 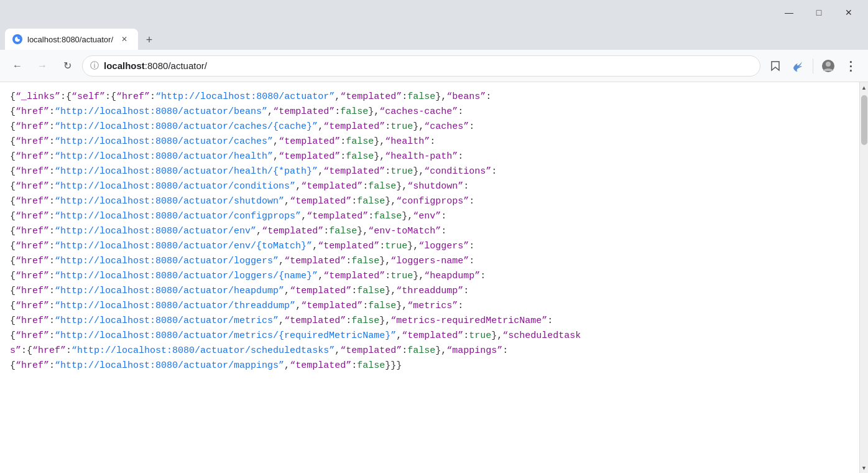 I want to click on scroll-track, so click(x=864, y=278).